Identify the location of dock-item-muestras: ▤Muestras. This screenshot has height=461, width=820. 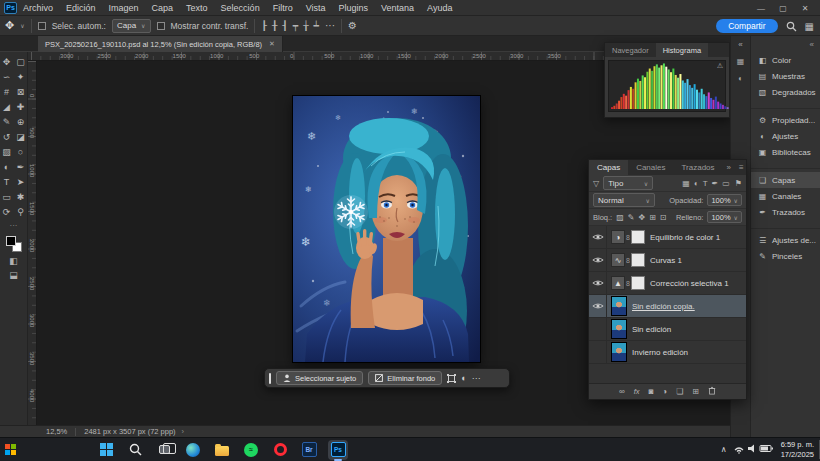
(786, 76).